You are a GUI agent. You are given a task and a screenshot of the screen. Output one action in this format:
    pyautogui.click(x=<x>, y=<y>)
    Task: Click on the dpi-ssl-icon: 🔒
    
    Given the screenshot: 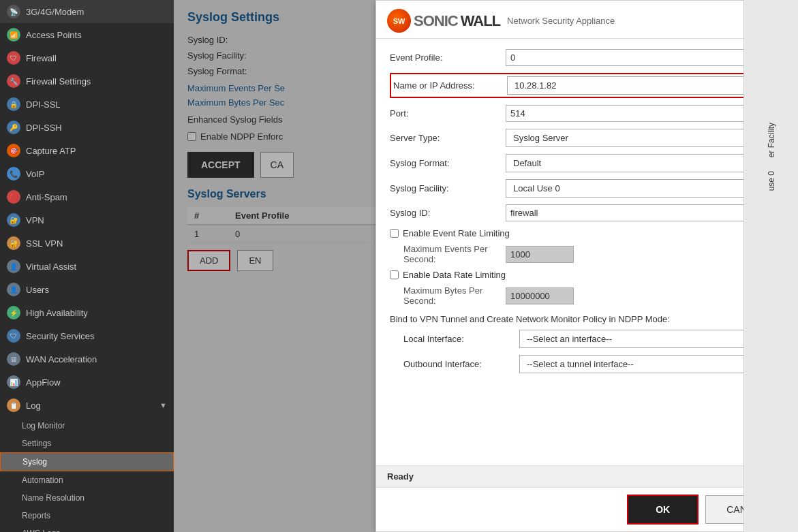 What is the action you would take?
    pyautogui.click(x=14, y=104)
    